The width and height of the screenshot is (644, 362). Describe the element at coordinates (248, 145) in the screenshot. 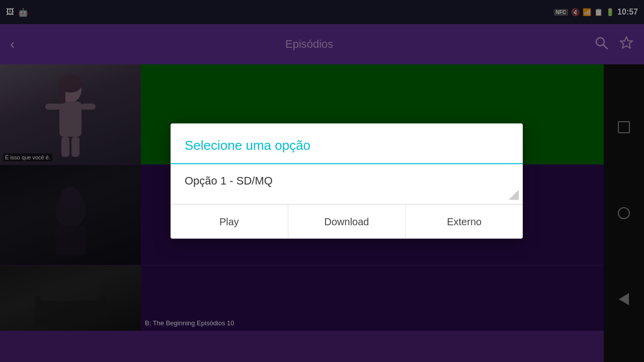

I see `dialog-title: Selecione uma opção` at that location.